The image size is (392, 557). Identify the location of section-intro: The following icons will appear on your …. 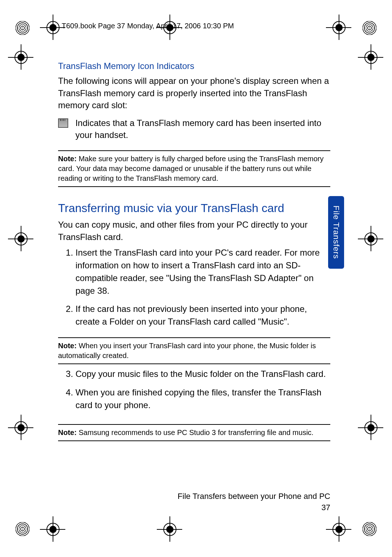
(194, 93).